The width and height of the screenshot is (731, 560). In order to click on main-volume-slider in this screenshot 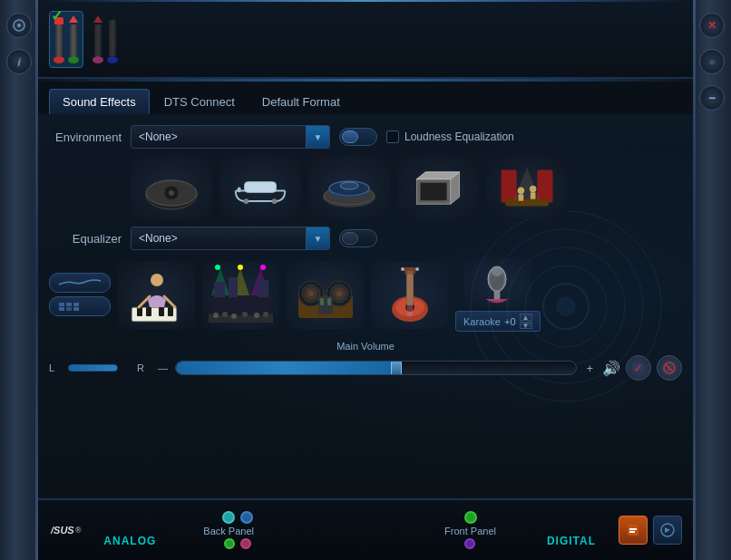, I will do `click(375, 368)`.